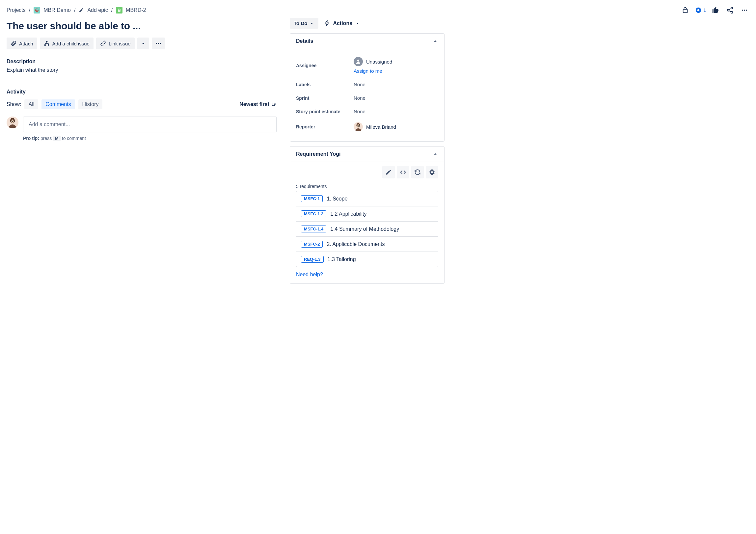 The height and width of the screenshot is (534, 756). I want to click on add-child-label: Add a child issue, so click(71, 43).